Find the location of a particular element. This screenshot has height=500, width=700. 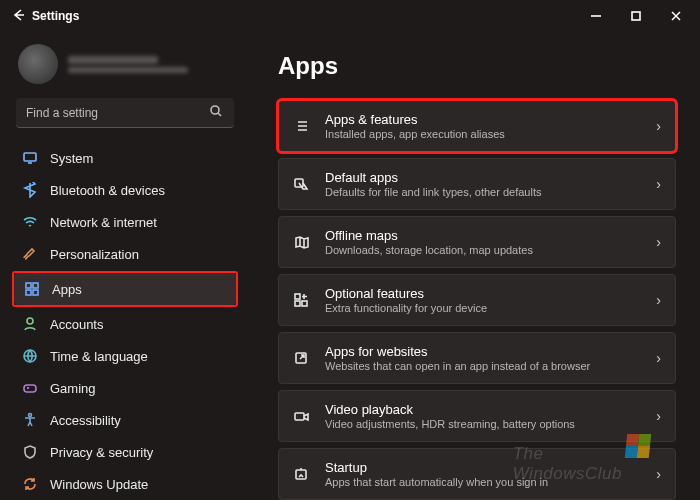

shield-icon is located at coordinates (30, 452).